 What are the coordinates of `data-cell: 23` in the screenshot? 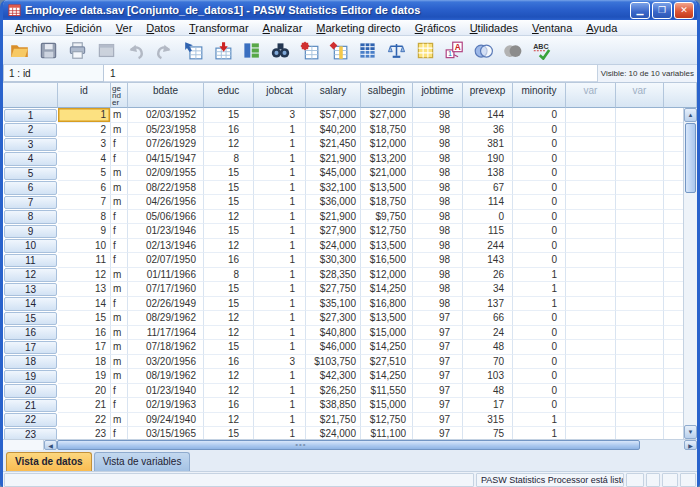 It's located at (84, 433).